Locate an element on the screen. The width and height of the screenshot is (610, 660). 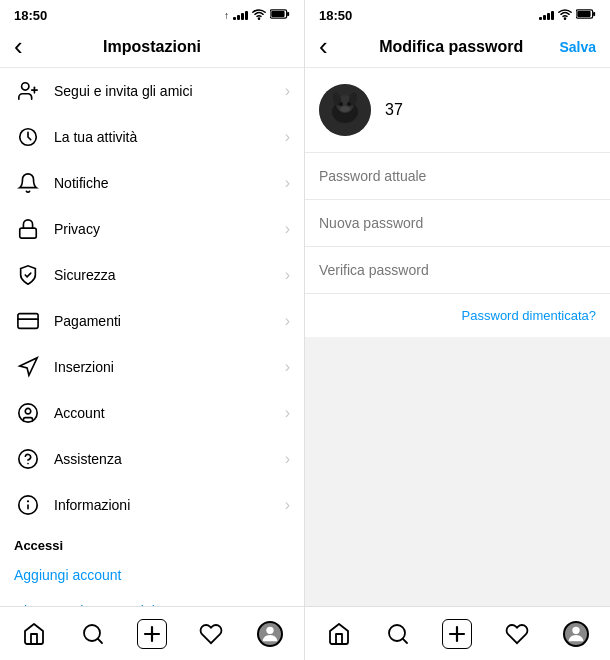
menu-item-notifiche: Notifiche › is located at coordinates (152, 183).